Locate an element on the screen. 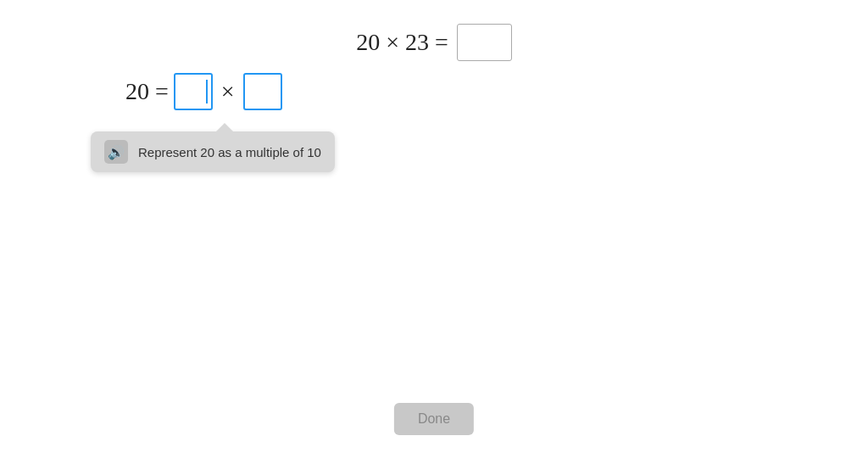  main-equation: 20 × 23 = is located at coordinates (434, 42).